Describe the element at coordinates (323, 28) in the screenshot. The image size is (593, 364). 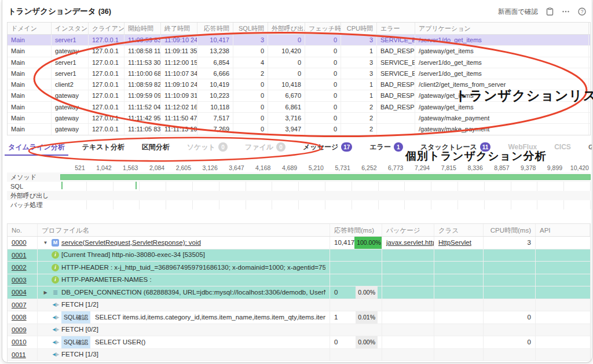
I see `column-header: フェッチ時間` at that location.